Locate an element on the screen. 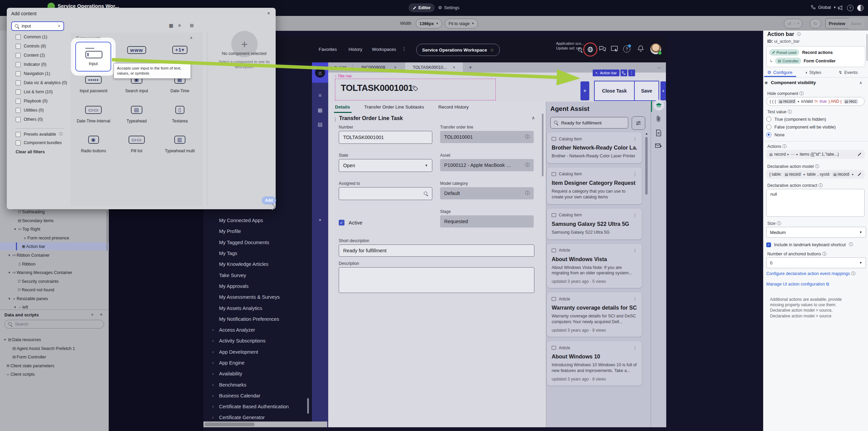 The height and width of the screenshot is (431, 868). scope-picker: Global ▼ is located at coordinates (824, 7).